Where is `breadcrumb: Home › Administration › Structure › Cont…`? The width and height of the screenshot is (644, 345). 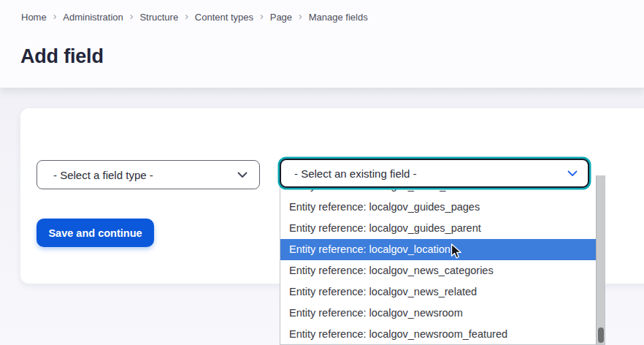
breadcrumb: Home › Administration › Structure › Cont… is located at coordinates (194, 18).